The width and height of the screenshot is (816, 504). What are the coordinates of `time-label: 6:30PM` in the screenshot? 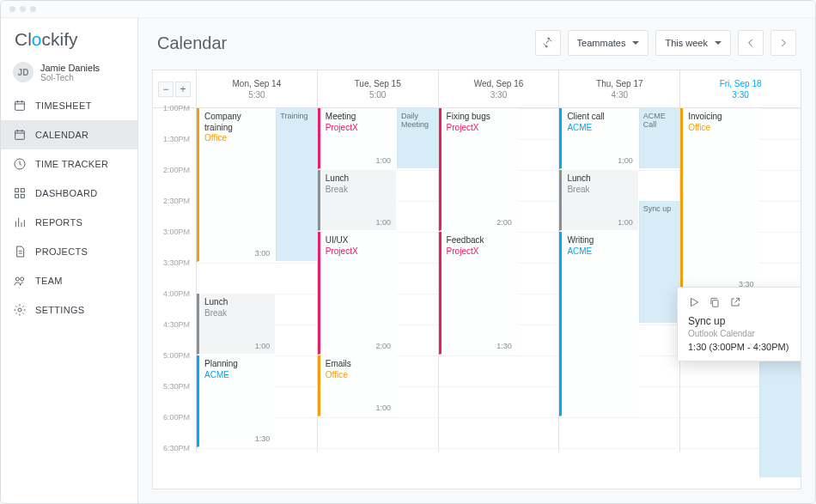 It's located at (174, 459).